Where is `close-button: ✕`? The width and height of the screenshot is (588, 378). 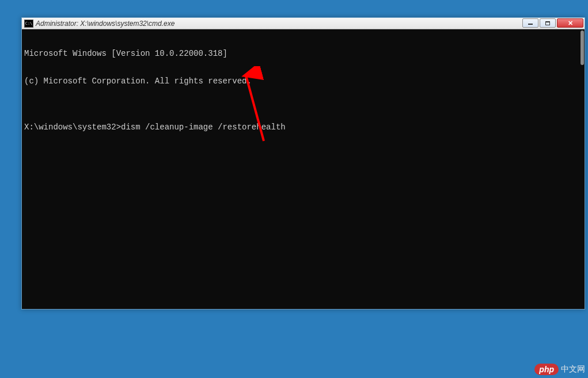 close-button: ✕ is located at coordinates (570, 23).